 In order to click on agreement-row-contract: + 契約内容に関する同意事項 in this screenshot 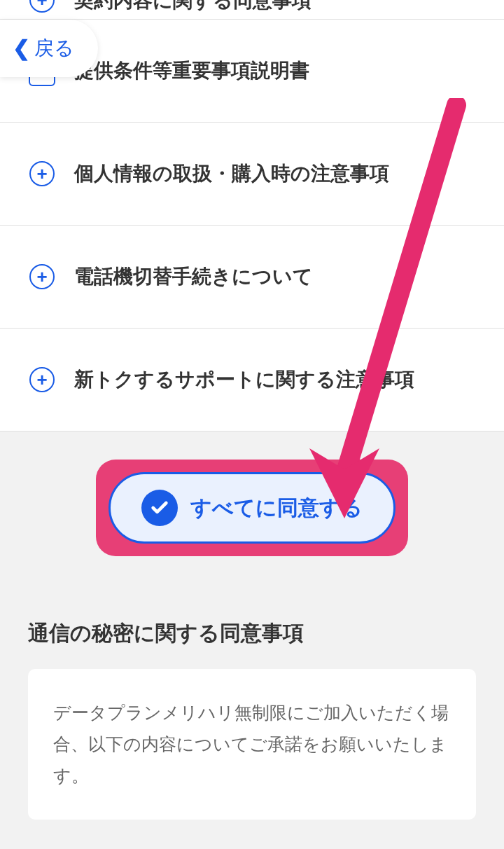, I will do `click(252, 10)`.